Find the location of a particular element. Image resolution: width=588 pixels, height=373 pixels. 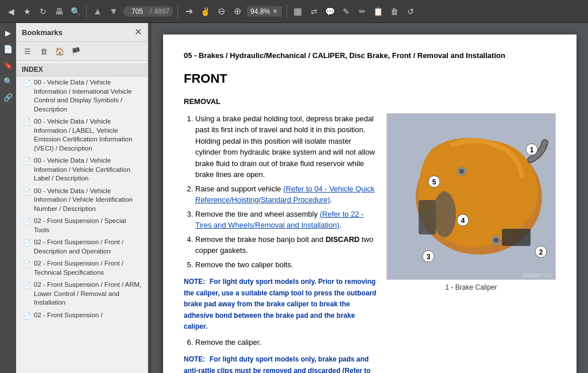

sidebar-item-3: 📄 00 - Vehicle Data / Vehicle Informatio… is located at coordinates (82, 170).